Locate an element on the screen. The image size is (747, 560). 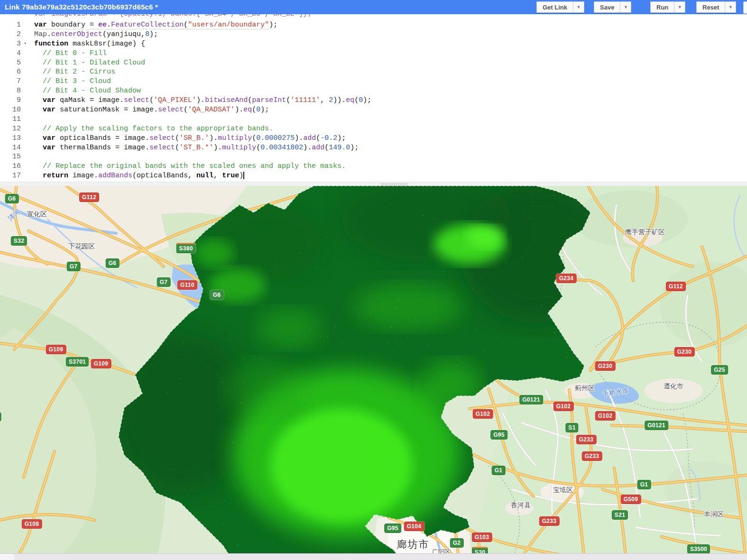
road-shield: S21 is located at coordinates (620, 515).